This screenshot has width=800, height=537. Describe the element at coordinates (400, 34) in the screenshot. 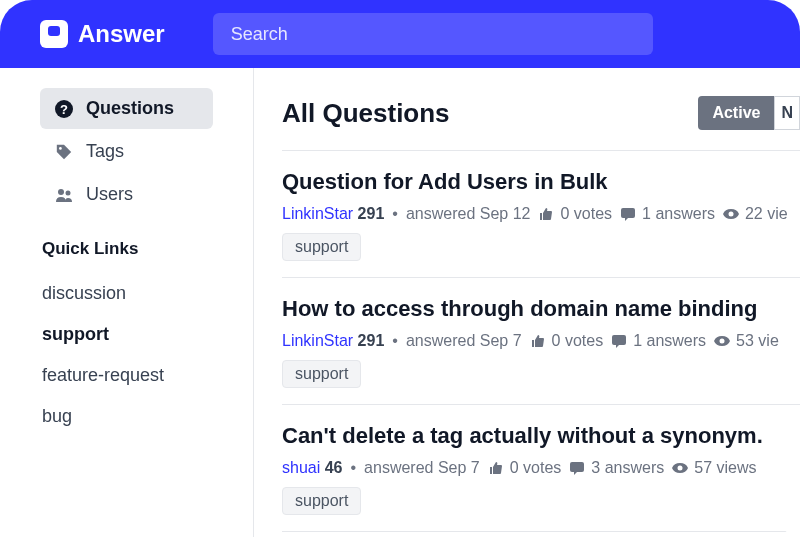

I see `app-header: Answer` at that location.